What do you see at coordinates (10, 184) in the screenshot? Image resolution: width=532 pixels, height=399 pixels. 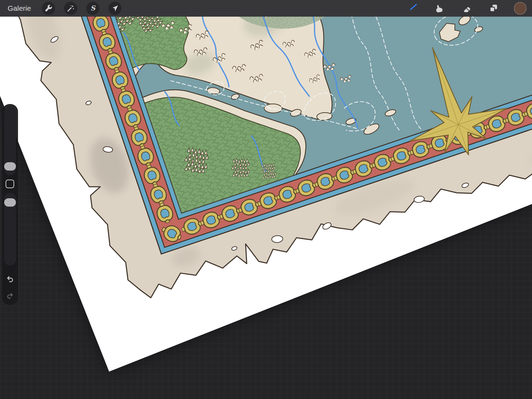 I see `modify-button` at bounding box center [10, 184].